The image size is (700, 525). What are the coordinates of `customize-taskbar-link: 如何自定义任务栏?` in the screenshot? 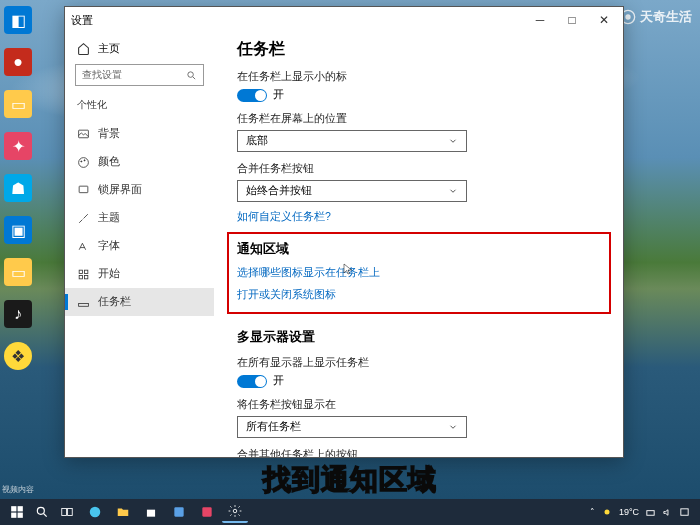 It's located at (419, 217).